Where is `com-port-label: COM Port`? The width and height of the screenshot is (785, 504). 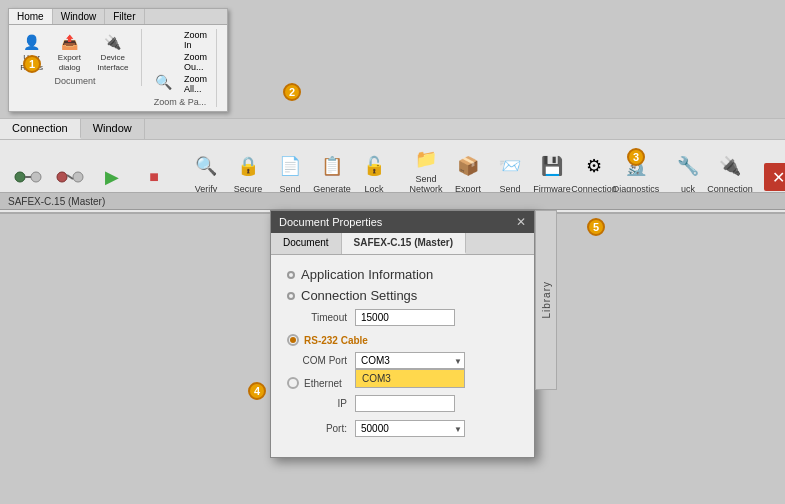
com-port-label: COM Port is located at coordinates (317, 360).